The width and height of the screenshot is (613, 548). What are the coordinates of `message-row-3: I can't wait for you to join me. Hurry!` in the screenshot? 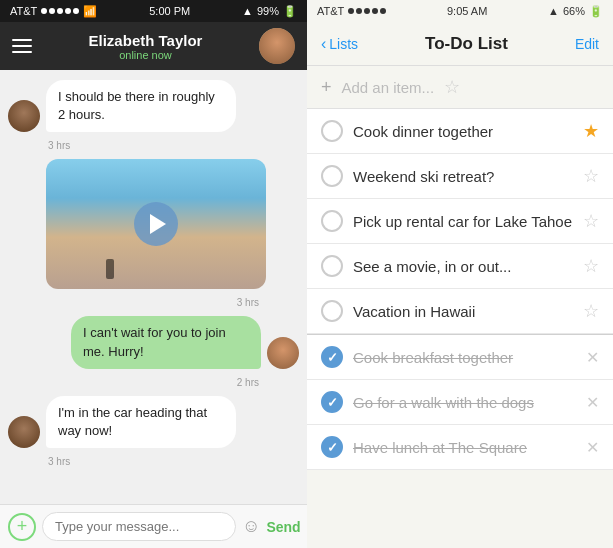 It's located at (154, 342).